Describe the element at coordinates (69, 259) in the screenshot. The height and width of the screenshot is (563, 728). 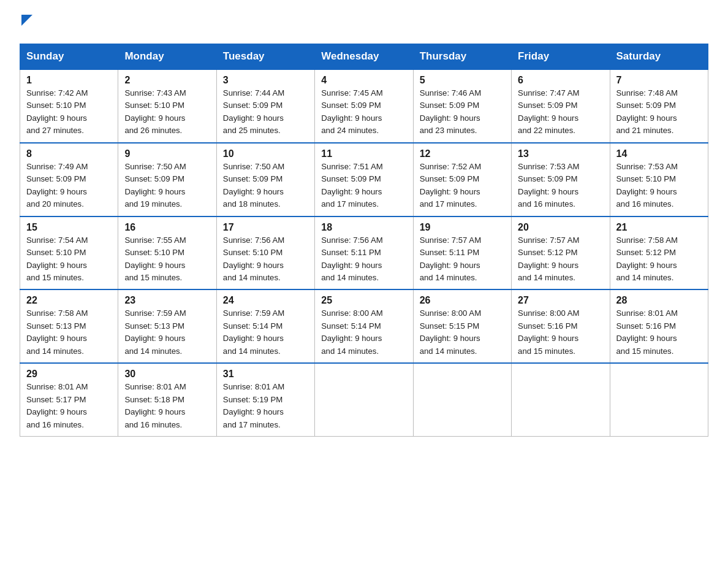
I see `day-info: Sunrise: 7:54 AMSunset: 5:10 PMDaylight:…` at that location.